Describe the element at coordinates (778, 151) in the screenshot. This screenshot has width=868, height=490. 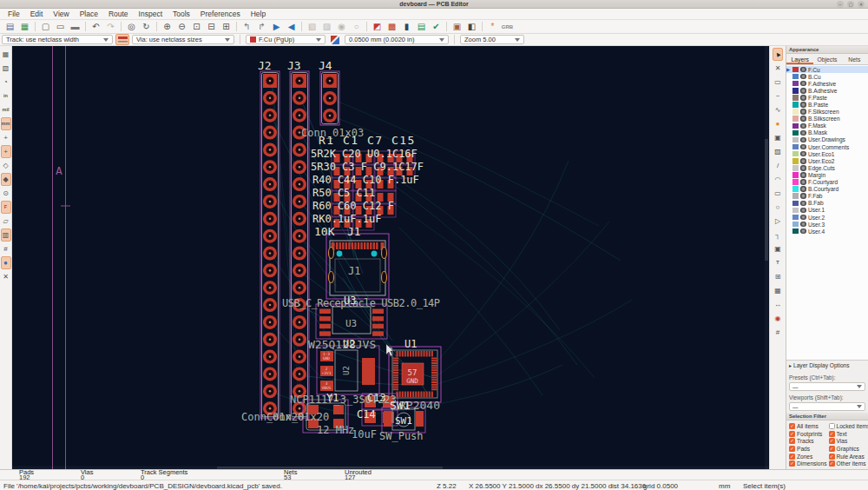
I see `add-zone-button: ▨` at that location.